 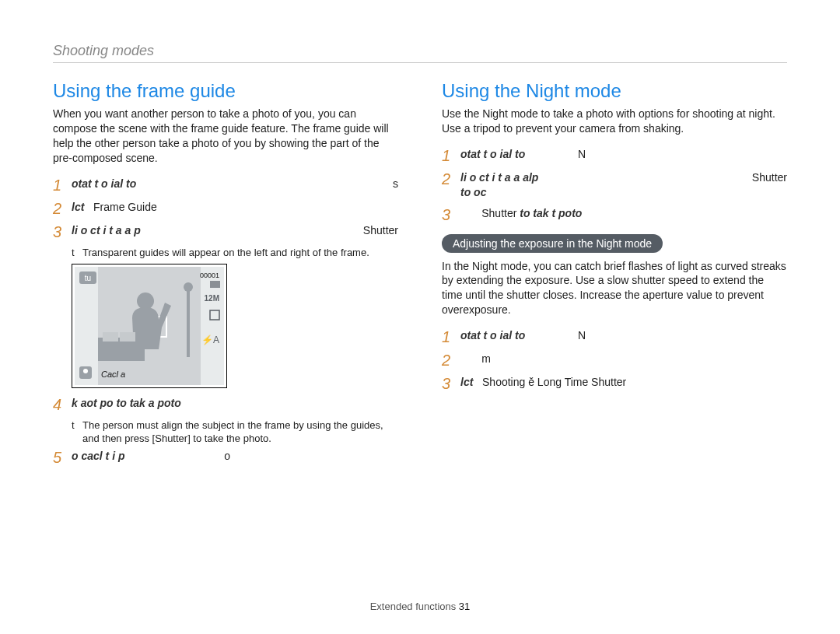 What do you see at coordinates (614, 121) in the screenshot?
I see `right-intro: Use the Night mode to take a photo with …` at bounding box center [614, 121].